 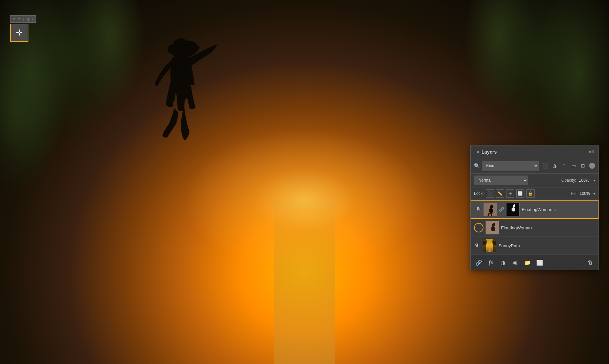 I want to click on lock-artboard-button: ⬜, so click(x=520, y=194).